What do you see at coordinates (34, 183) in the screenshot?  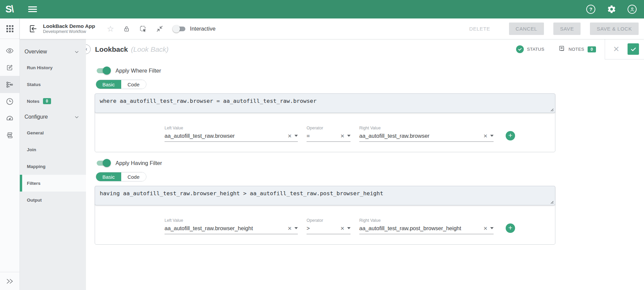 I see `nav-item-label: Filters` at bounding box center [34, 183].